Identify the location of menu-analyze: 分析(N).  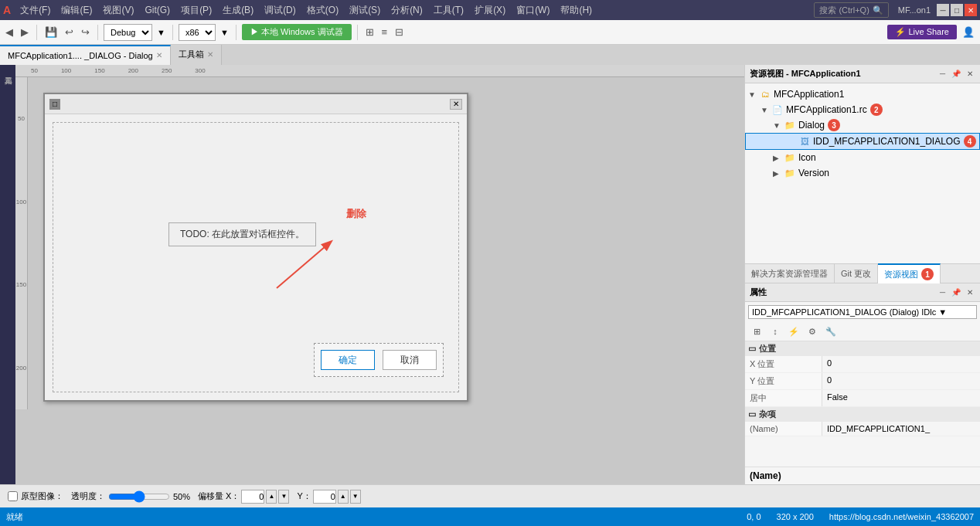
(407, 11).